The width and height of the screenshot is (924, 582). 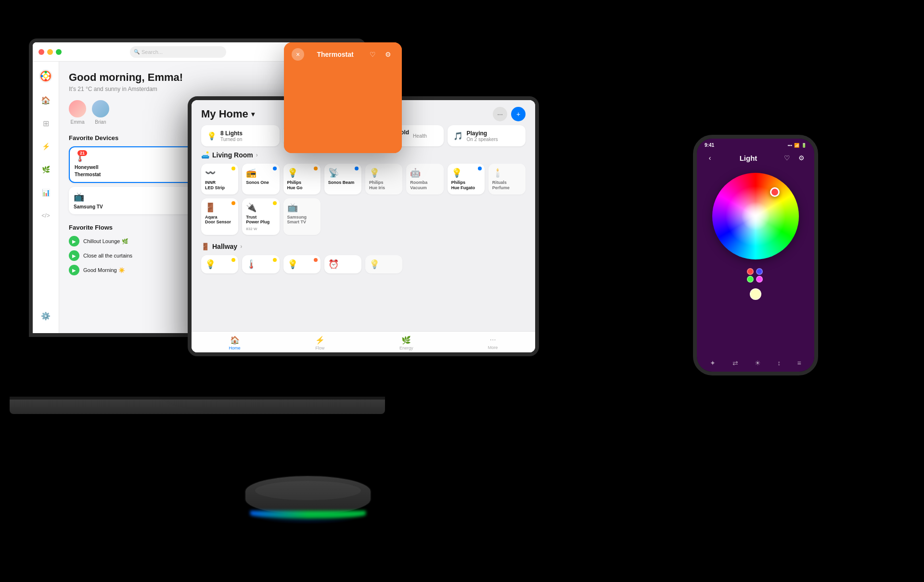 I want to click on thermostat-gear-button: ⚙, so click(x=388, y=54).